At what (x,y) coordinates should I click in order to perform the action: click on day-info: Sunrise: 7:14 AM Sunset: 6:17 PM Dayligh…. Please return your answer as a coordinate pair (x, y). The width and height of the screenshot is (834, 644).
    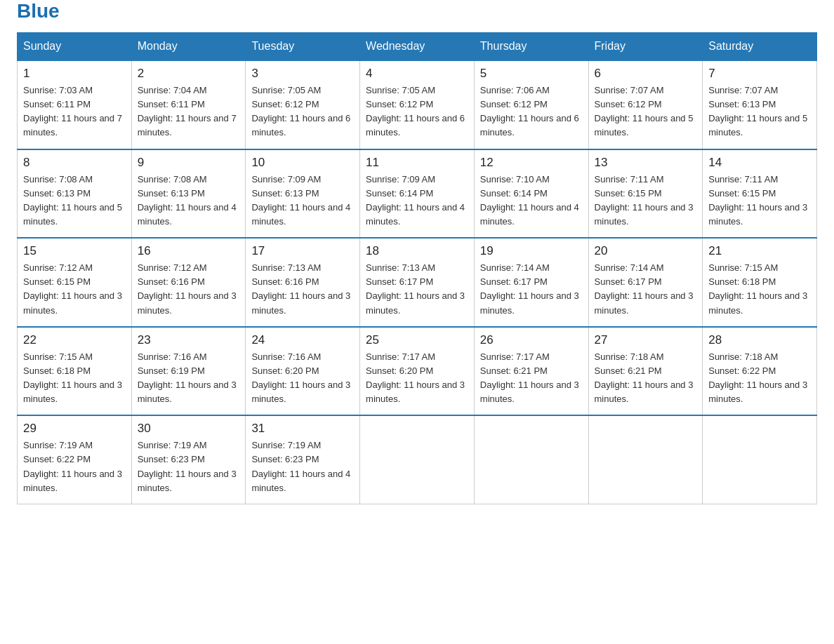
    Looking at the image, I should click on (646, 289).